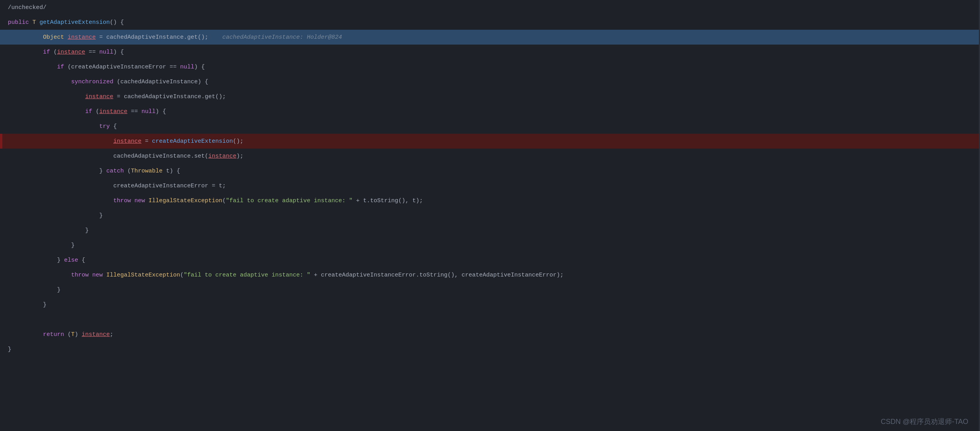 This screenshot has width=980, height=431. I want to click on code-line-8: if (instance == null) {, so click(490, 111).